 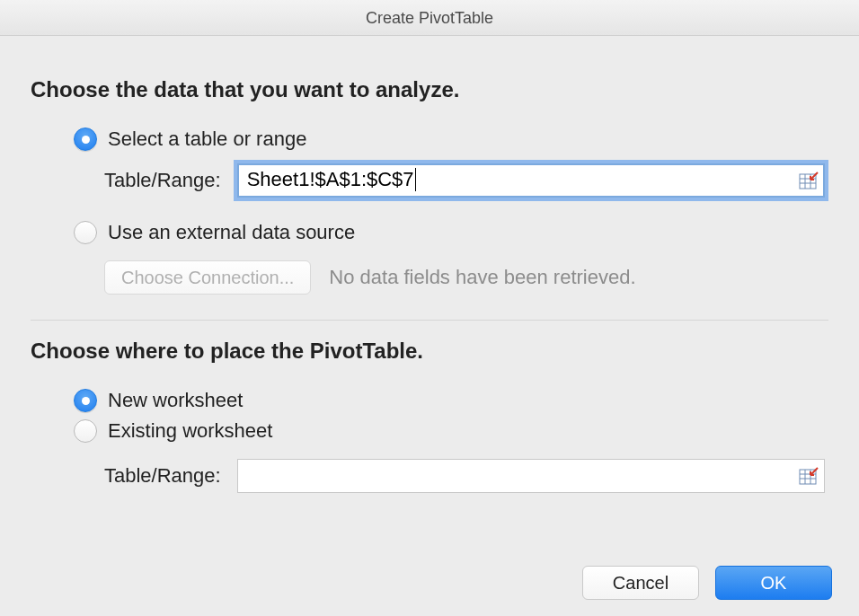 I want to click on radio-external-data-label: Use an external data source, so click(x=232, y=233).